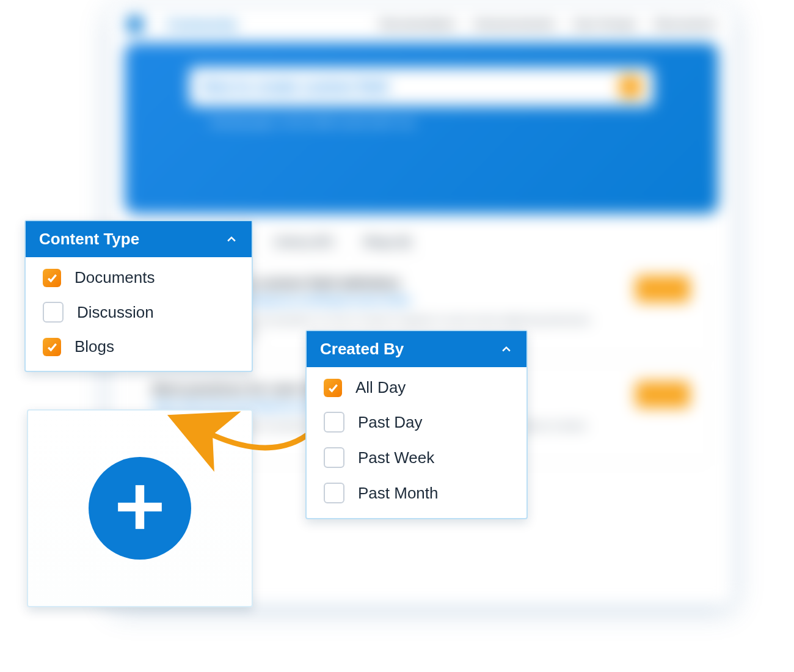 The image size is (794, 672). I want to click on add-filter-button, so click(140, 508).